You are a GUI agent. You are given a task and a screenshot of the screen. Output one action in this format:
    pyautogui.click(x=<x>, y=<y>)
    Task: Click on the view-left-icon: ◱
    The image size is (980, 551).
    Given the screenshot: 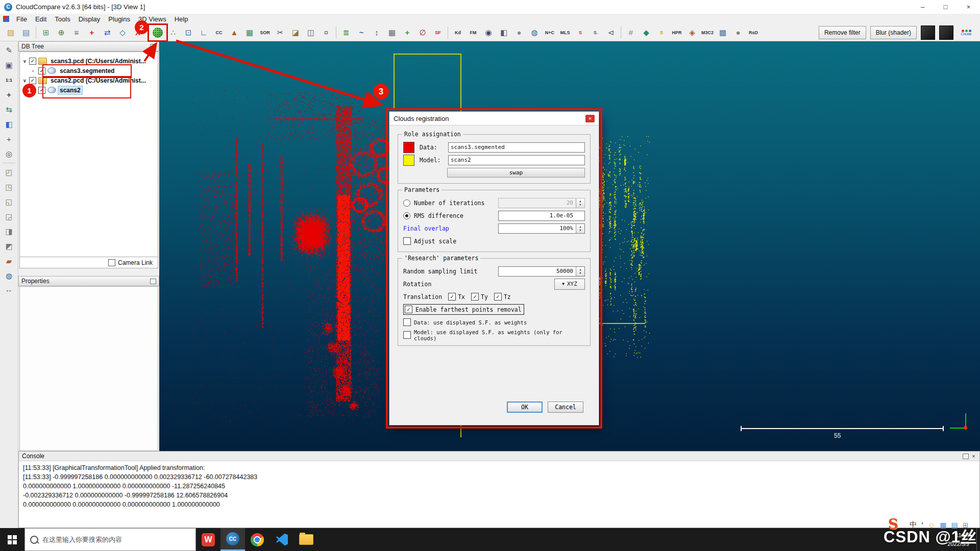 What is the action you would take?
    pyautogui.click(x=9, y=202)
    